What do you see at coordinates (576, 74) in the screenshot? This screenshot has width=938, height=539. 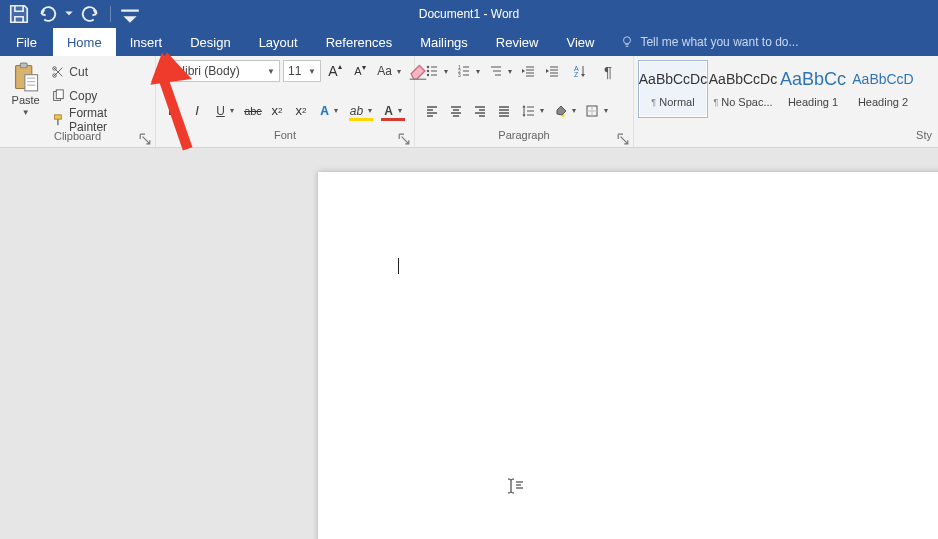 I see `svg-text: Z` at bounding box center [576, 74].